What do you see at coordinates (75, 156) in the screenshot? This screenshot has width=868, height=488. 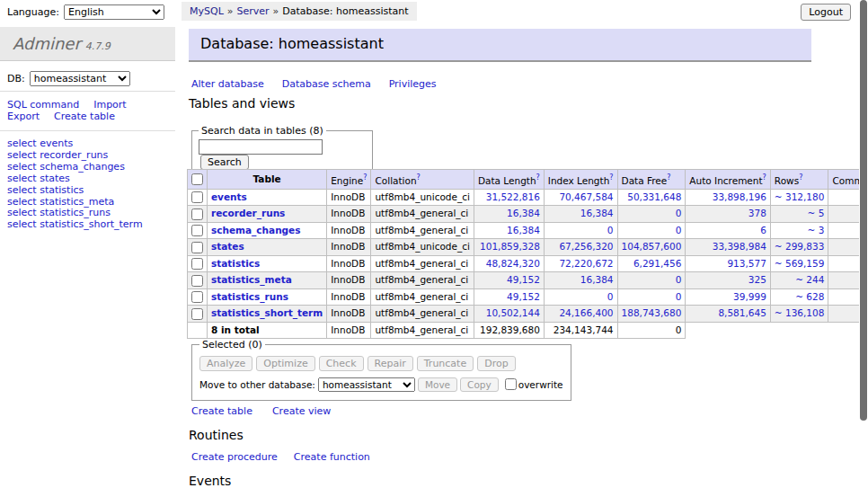 I see `sidebar-select-link-select-recorder-runs: select recorder_runs` at bounding box center [75, 156].